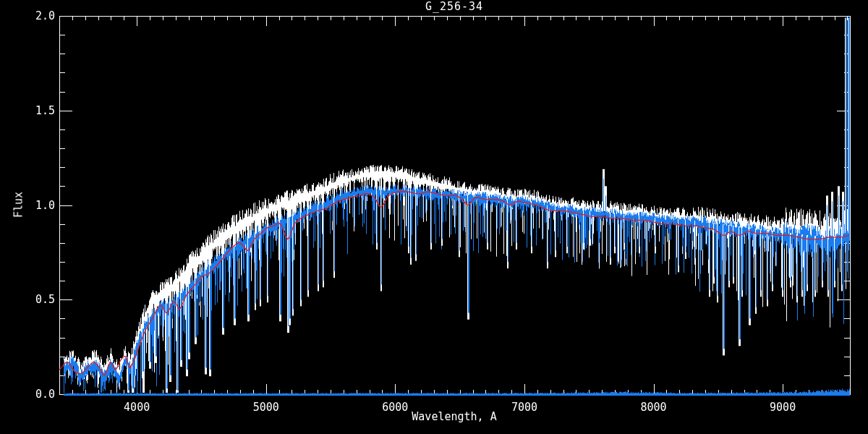  I want to click on x-tick-label: 9000, so click(783, 408).